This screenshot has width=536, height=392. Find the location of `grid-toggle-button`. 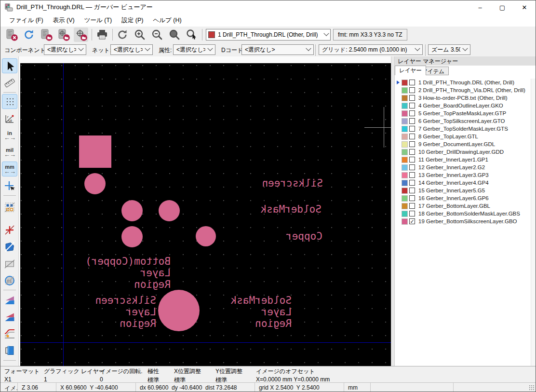

grid-toggle-button is located at coordinates (10, 101).